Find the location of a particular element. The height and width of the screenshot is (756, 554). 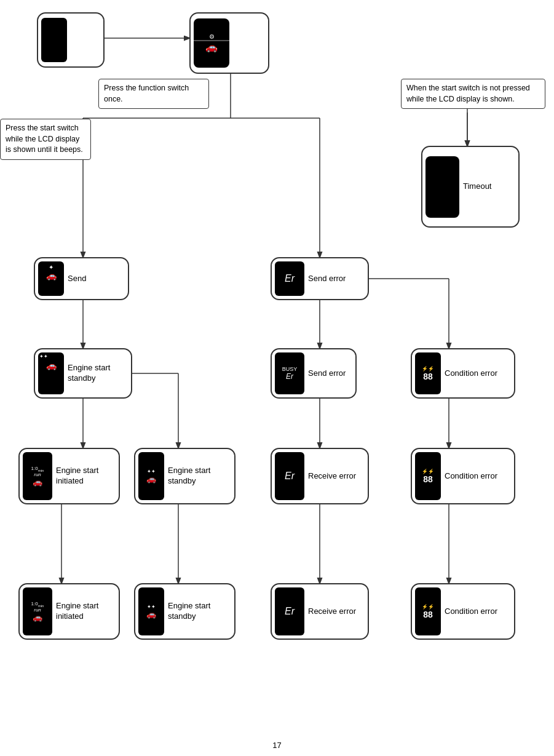

press-function-note: Press the function switch once. is located at coordinates (154, 94).